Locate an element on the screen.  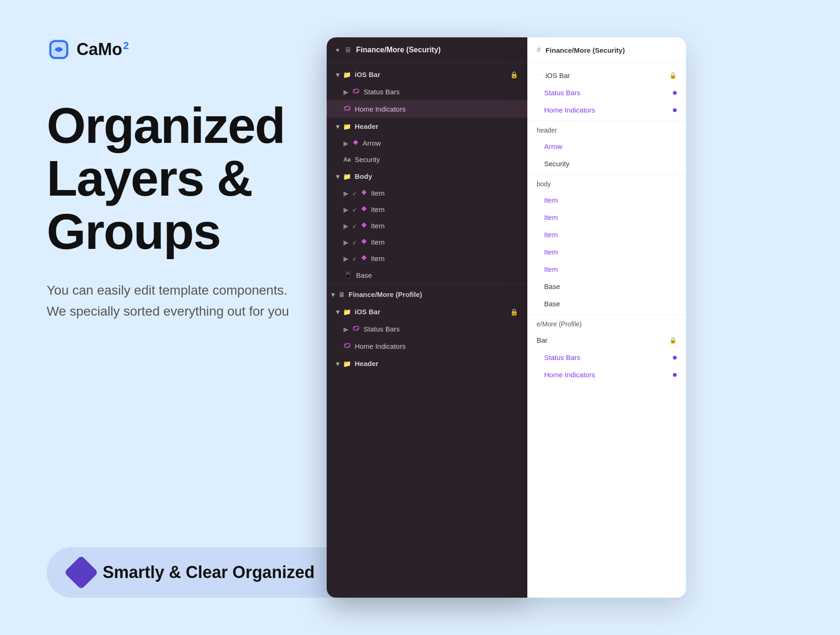
body-label: Body is located at coordinates (436, 176).